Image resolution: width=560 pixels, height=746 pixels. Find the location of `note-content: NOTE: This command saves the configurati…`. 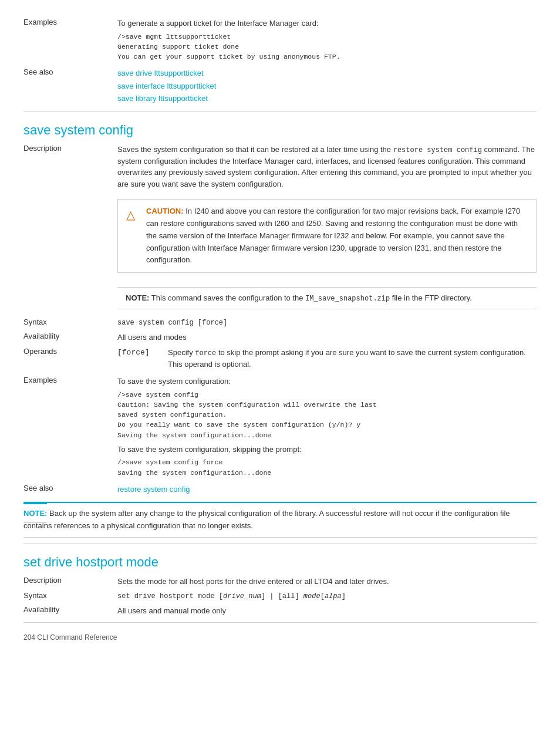

note-content: NOTE: This command saves the configurati… is located at coordinates (327, 298).